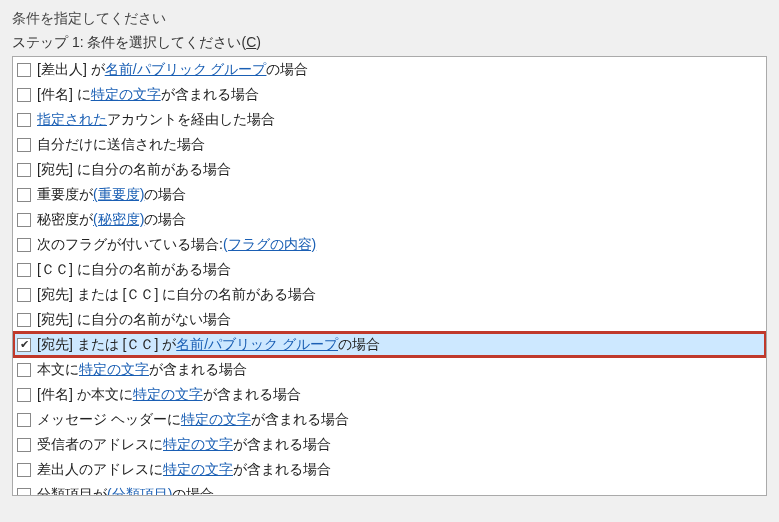  What do you see at coordinates (390, 270) in the screenshot?
I see `condition-row: [ＣＣ] に自分の名前がある場合` at bounding box center [390, 270].